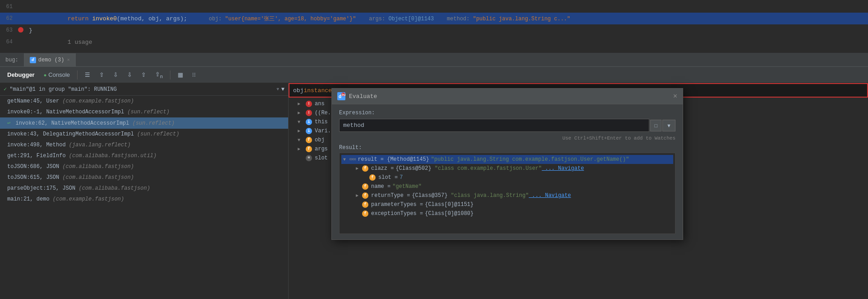 The image size is (868, 299). What do you see at coordinates (449, 205) in the screenshot?
I see `result-parametertypes-value: {Class[0]@1151}` at bounding box center [449, 205].